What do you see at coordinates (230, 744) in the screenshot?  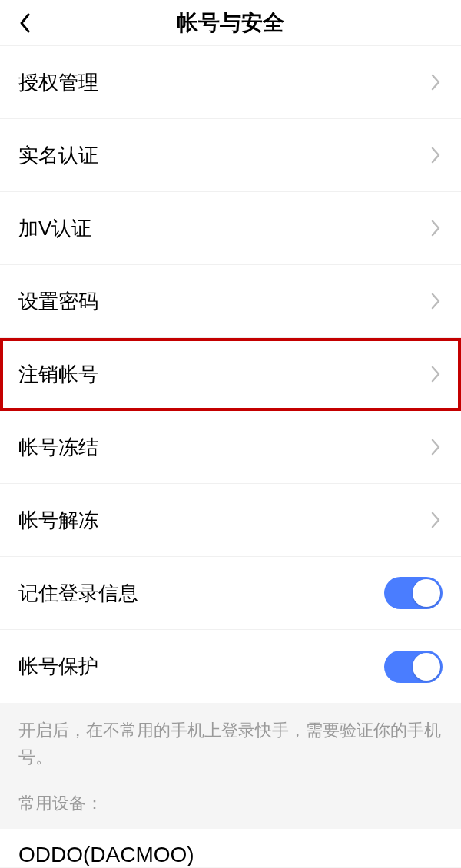 I see `footer-hint: 开启后，在不常用的手机上登录快手，需要验证你的手机号。` at bounding box center [230, 744].